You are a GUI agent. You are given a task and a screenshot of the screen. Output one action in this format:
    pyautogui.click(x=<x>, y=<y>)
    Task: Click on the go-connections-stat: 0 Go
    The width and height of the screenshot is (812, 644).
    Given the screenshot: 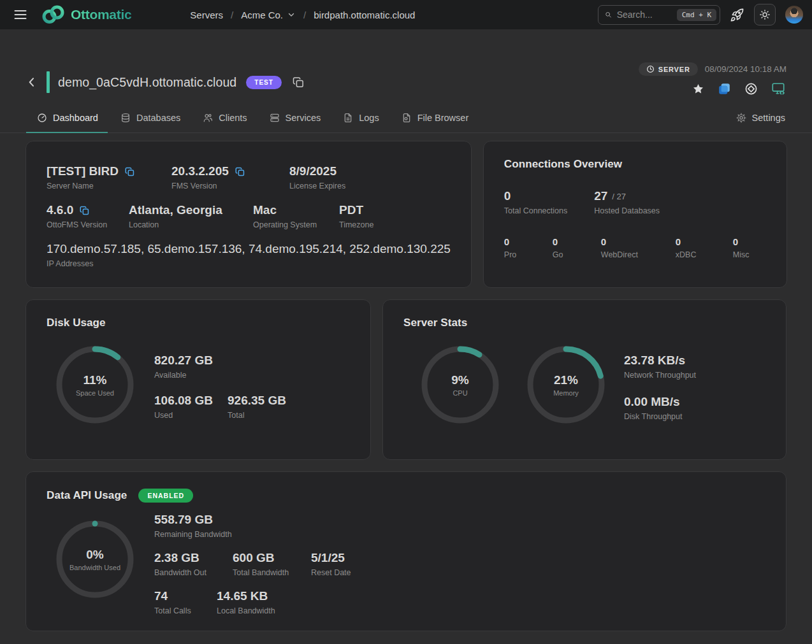 What is the action you would take?
    pyautogui.click(x=569, y=248)
    